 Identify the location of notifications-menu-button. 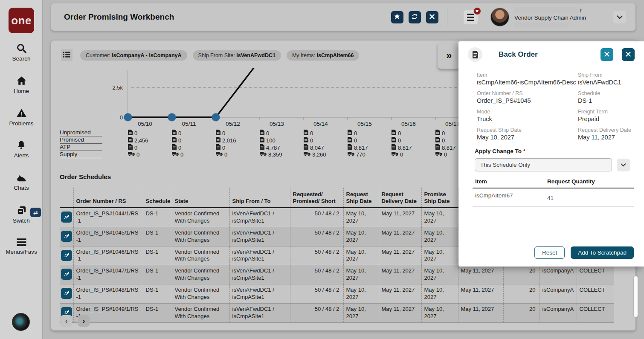
(471, 17).